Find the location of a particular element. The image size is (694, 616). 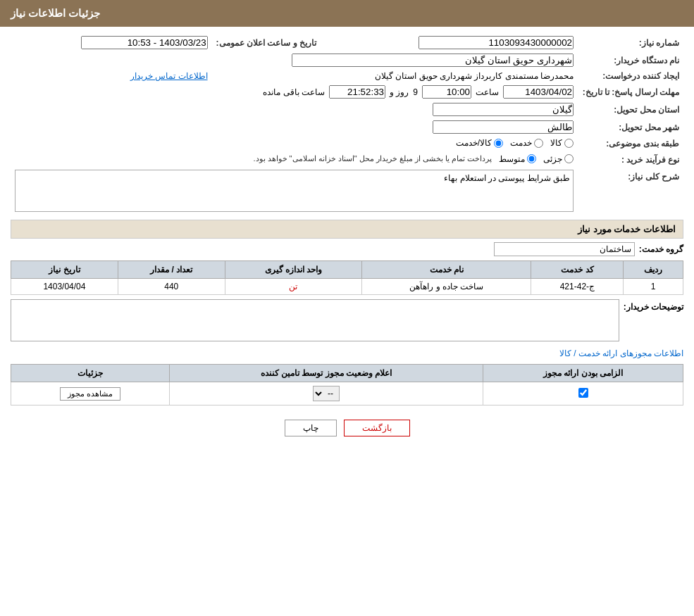

date-time-label: تاریخ و ساعت اعلان عمومی: is located at coordinates (266, 42).